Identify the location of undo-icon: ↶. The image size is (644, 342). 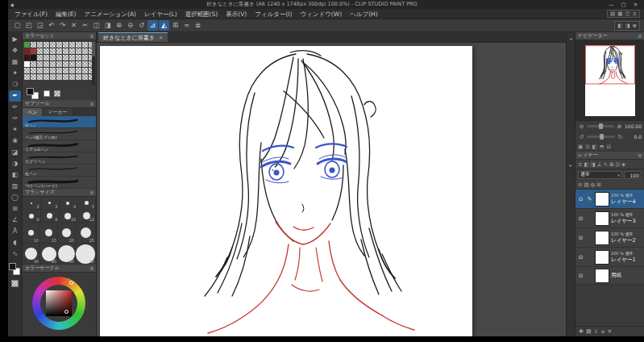
(52, 26).